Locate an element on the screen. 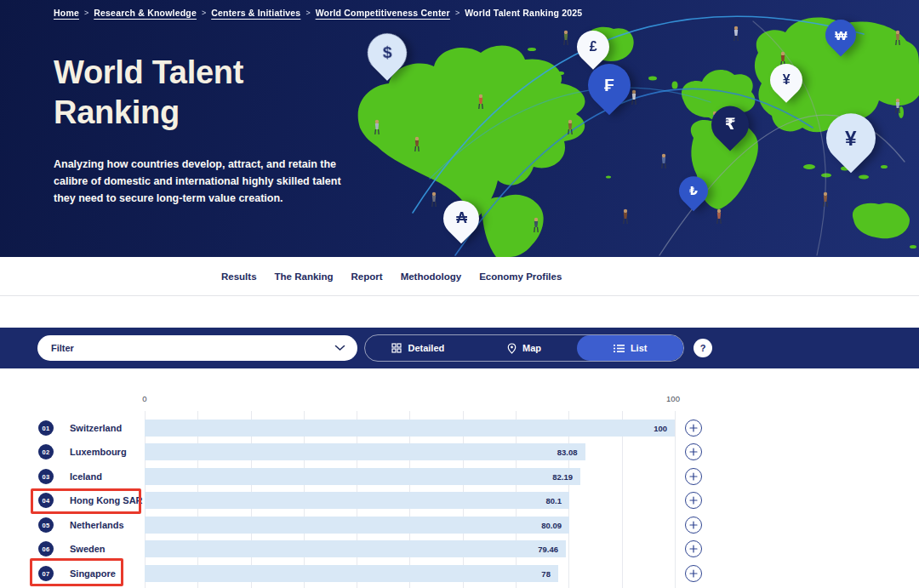  ranking-row-switzerland: 01 Switzerland 100 is located at coordinates (460, 428).